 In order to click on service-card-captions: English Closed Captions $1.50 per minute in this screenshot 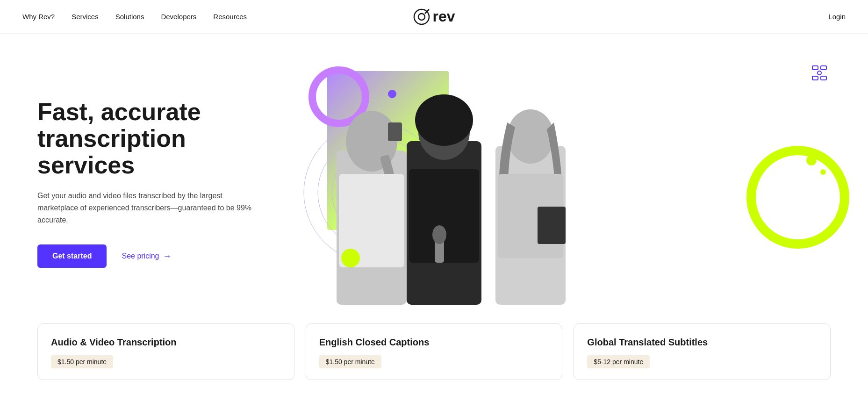, I will do `click(434, 352)`.